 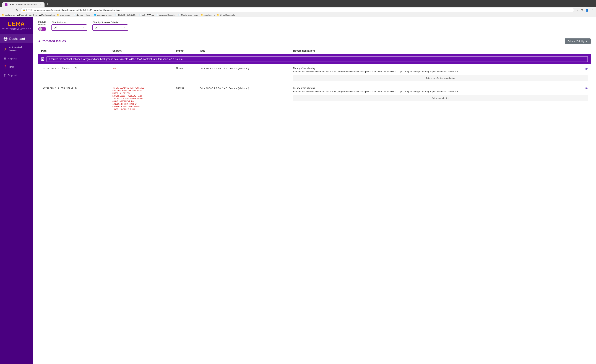 I want to click on col-impact: Impact, so click(x=185, y=51).